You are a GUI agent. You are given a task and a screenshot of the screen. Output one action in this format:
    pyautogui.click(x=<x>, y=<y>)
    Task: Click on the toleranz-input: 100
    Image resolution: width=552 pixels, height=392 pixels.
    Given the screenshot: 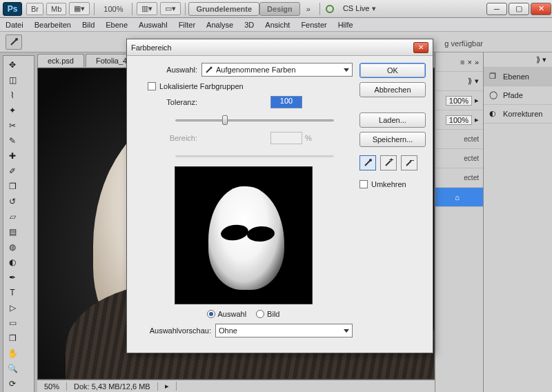 What is the action you would take?
    pyautogui.click(x=286, y=102)
    